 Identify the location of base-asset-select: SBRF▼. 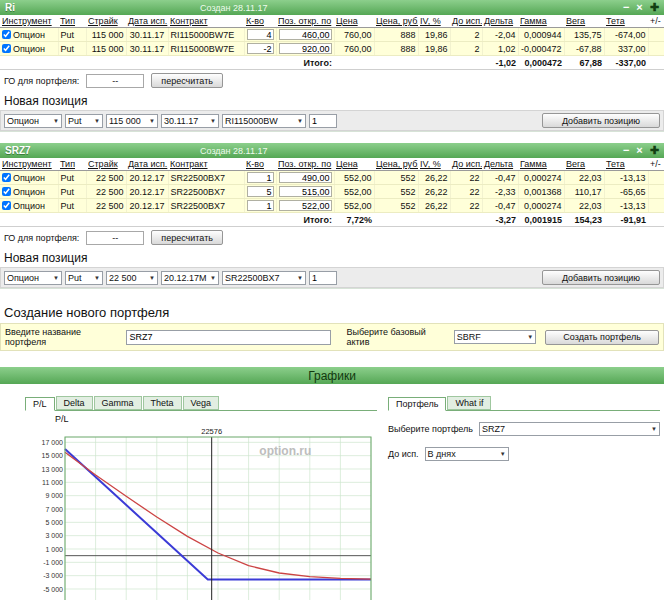
(496, 337).